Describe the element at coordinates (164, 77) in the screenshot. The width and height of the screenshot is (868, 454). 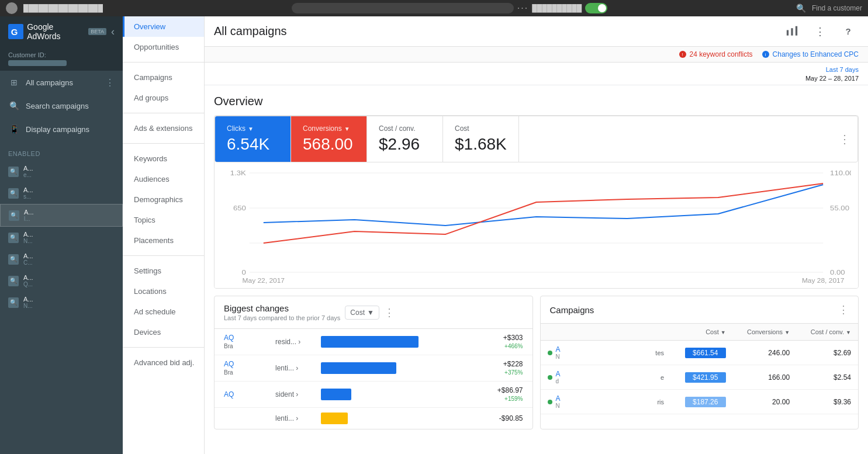
I see `nav-item-campaigns: Campaigns` at that location.